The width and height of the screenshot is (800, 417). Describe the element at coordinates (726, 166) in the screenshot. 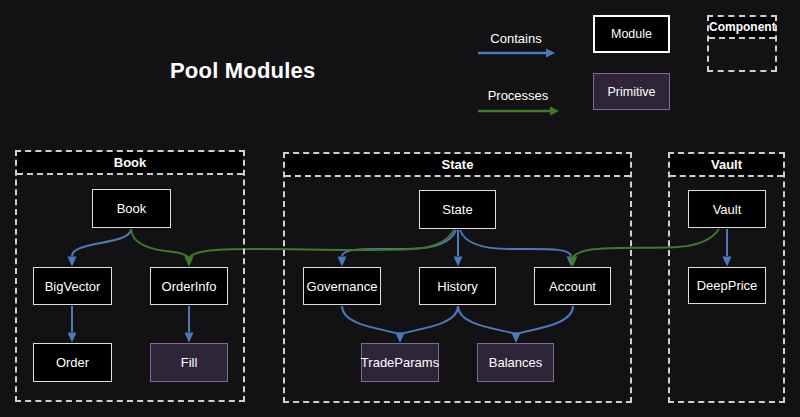

I see `cluster-vault-title: Vault` at that location.